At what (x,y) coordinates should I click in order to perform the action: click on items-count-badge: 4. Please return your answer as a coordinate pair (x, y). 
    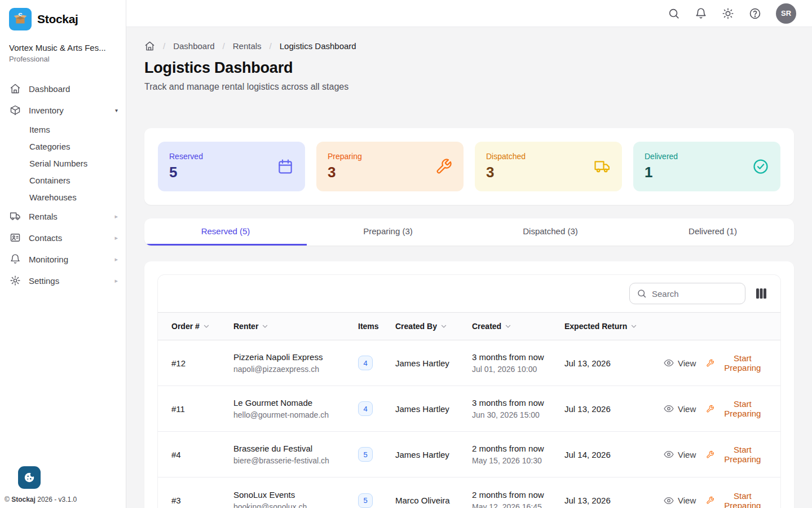
    Looking at the image, I should click on (365, 363).